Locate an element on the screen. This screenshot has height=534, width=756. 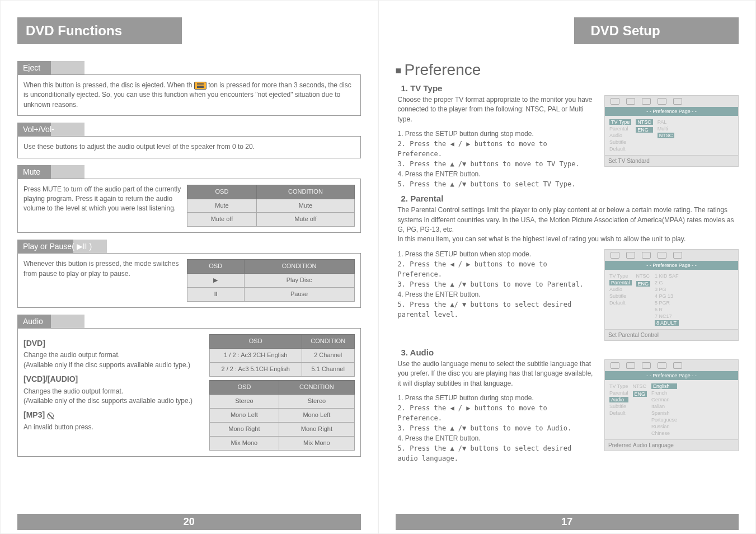
audio-tables: OSDCONDITION 1 / 2 : Ac3 2CH English2 Ch… is located at coordinates (282, 392).